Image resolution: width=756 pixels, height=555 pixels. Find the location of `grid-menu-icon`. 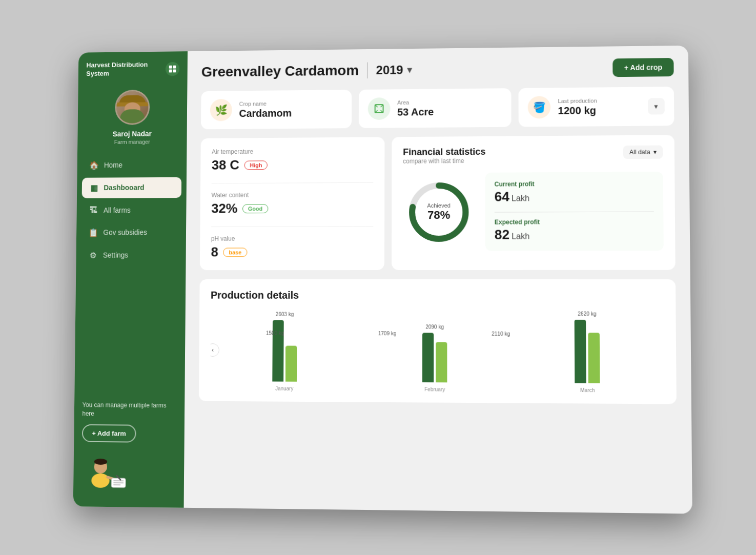

grid-menu-icon is located at coordinates (172, 69).